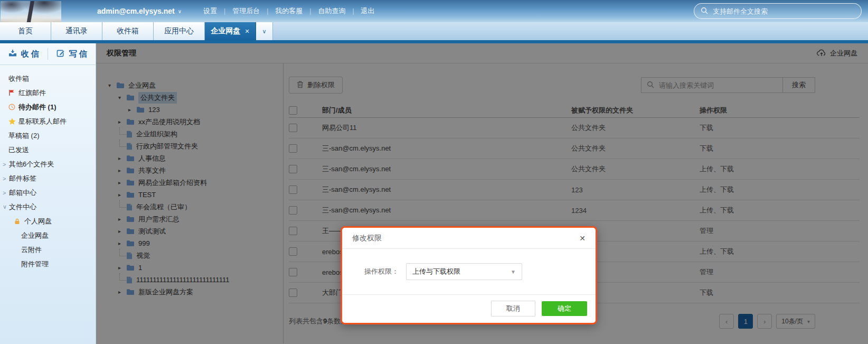  What do you see at coordinates (779, 110) in the screenshot?
I see `column-header: 操作权限` at bounding box center [779, 110].